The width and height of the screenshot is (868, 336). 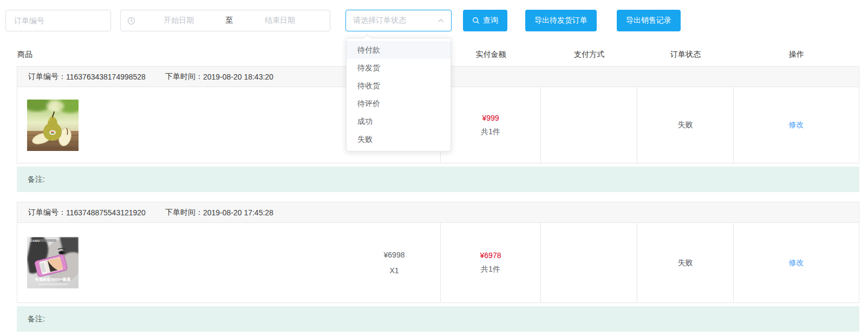 I want to click on export-sales-records-button: 导出销售记录, so click(x=649, y=21).